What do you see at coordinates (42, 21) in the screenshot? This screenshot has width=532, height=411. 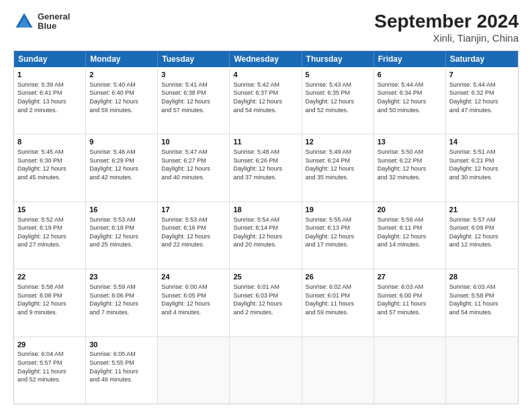 I see `logo: General Blue` at bounding box center [42, 21].